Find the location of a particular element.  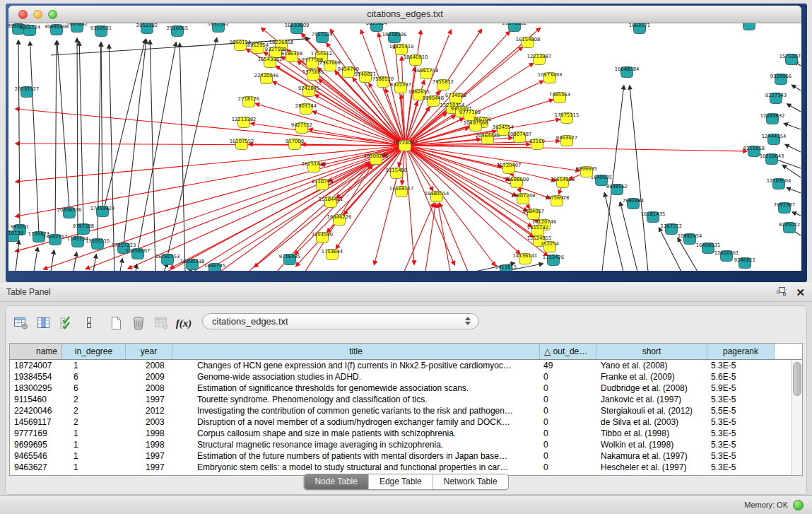

table-cell: 14569117 is located at coordinates (36, 422).